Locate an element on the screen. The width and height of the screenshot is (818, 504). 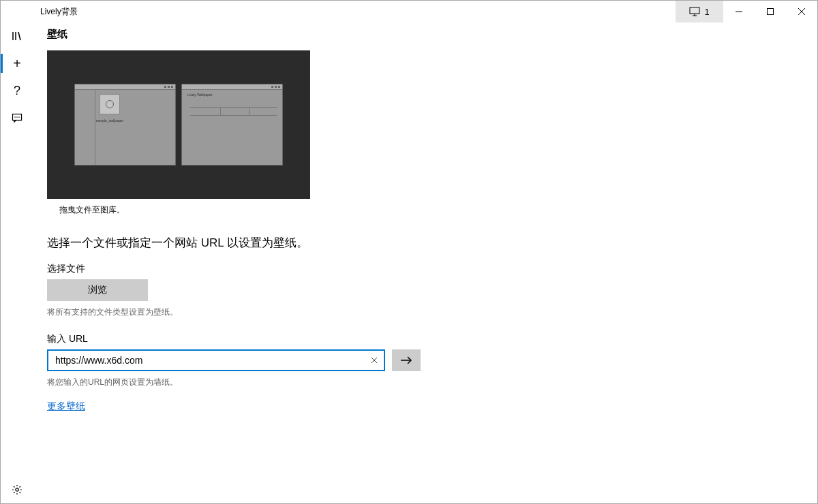
arrow-right-icon is located at coordinates (406, 360).